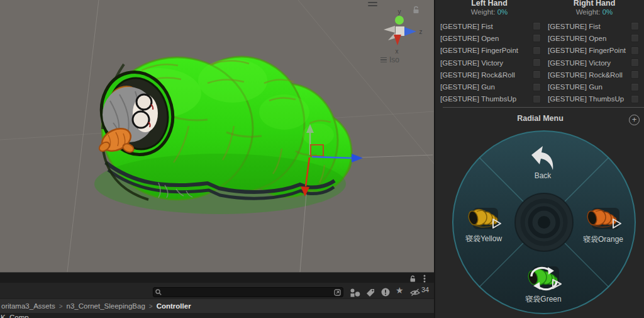 The width and height of the screenshot is (644, 318). I want to click on search-pick-icon, so click(337, 292).